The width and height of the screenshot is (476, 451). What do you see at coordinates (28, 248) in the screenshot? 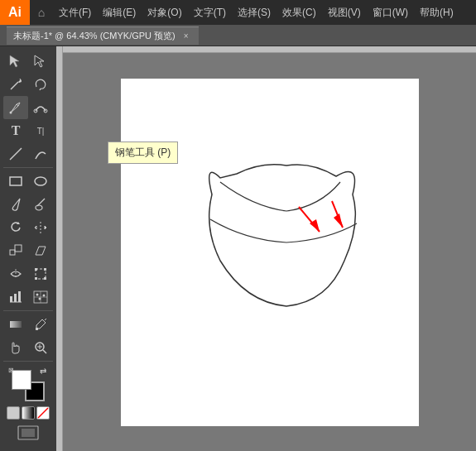
I see `toolbar: T T|` at bounding box center [28, 248].